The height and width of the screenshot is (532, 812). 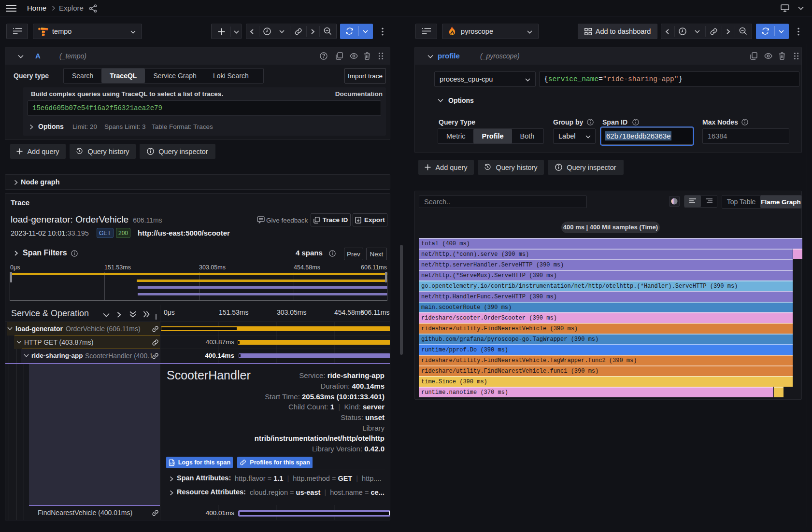 I want to click on svg-text: LOG, so click(x=172, y=463).